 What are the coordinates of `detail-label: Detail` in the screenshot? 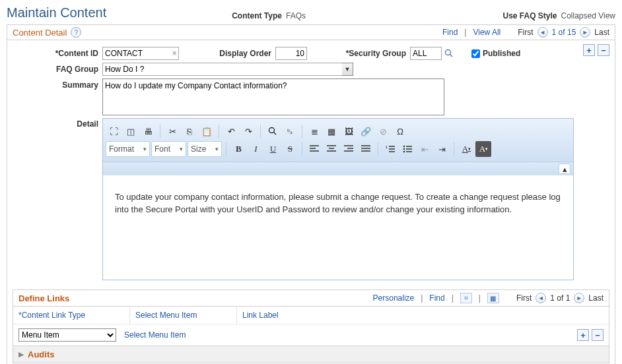 It's located at (57, 123).